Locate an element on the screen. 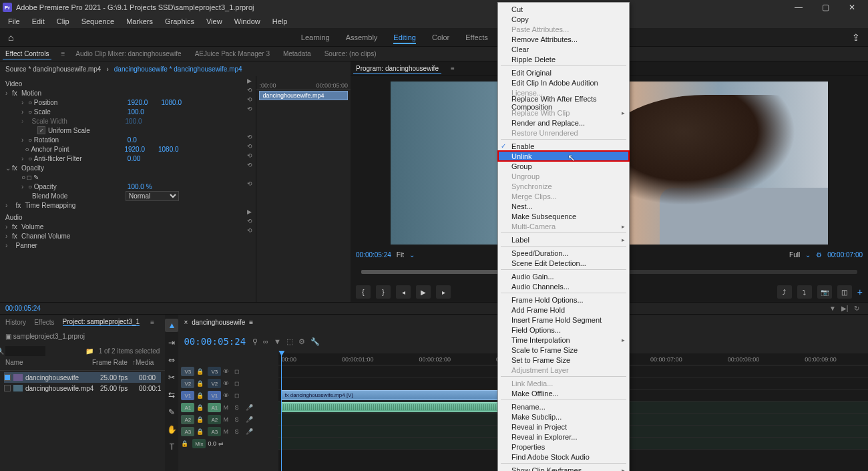 The height and width of the screenshot is (471, 868). menu-item-time-interpolation: Time Interpolation▸ is located at coordinates (564, 339).